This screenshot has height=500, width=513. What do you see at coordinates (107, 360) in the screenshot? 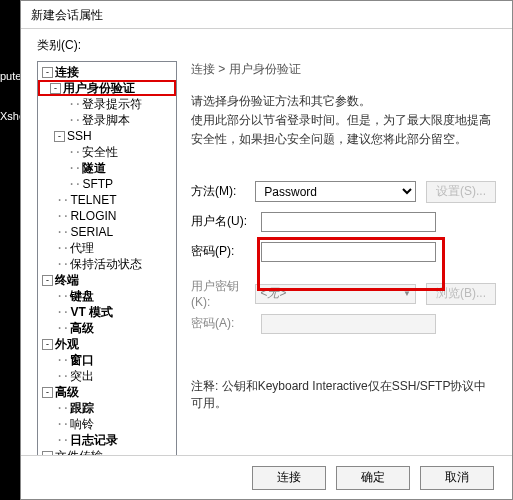
I see `tree-window: ··窗口` at bounding box center [107, 360].